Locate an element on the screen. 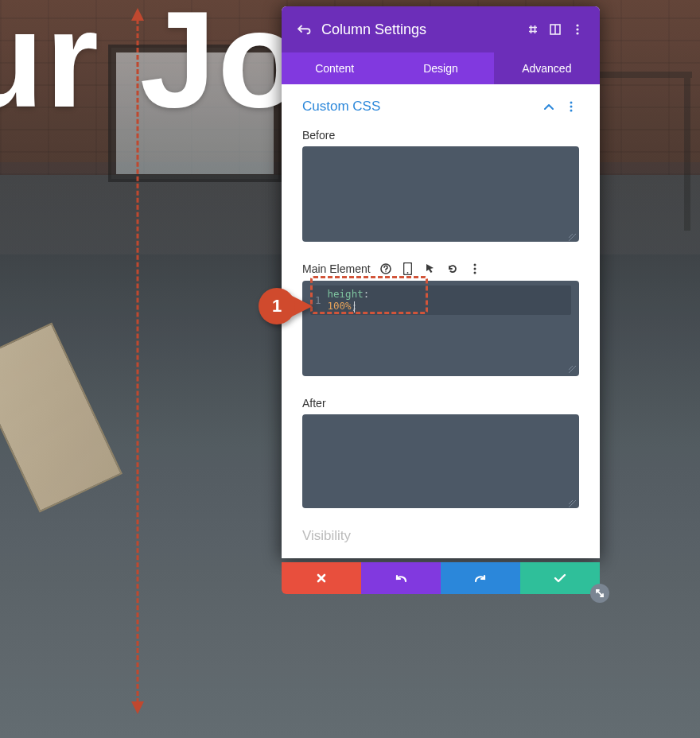 This screenshot has height=738, width=700. label-after: After is located at coordinates (441, 403).